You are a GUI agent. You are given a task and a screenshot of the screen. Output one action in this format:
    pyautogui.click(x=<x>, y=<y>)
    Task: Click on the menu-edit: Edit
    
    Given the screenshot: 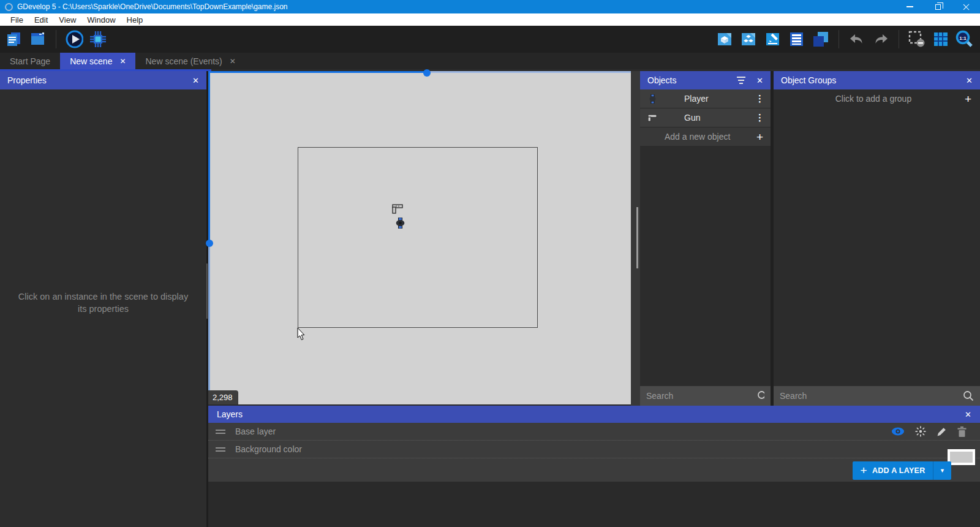 What is the action you would take?
    pyautogui.click(x=41, y=20)
    